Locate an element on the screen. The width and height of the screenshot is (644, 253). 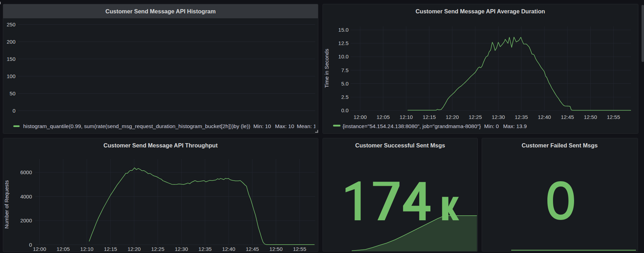
svg-text: 5.0 is located at coordinates (345, 84).